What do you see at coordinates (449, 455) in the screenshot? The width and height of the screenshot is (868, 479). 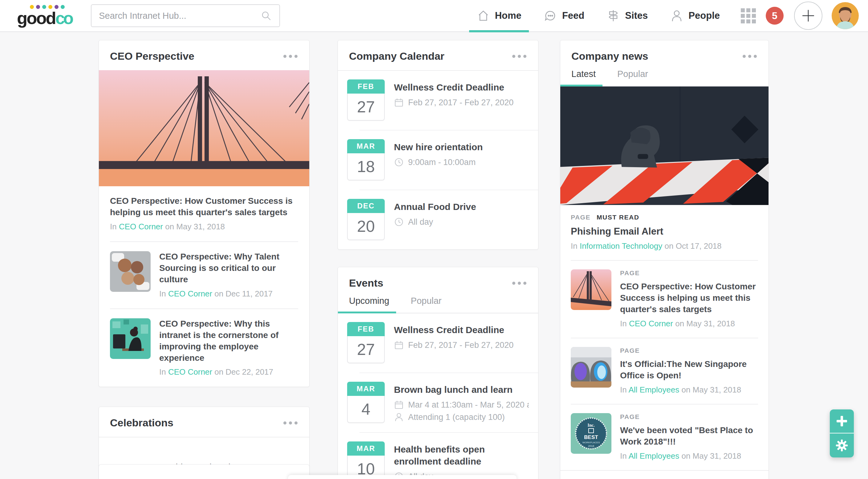 I see `event-row: MAR 10 Health benefits open enrollment d…` at bounding box center [449, 455].